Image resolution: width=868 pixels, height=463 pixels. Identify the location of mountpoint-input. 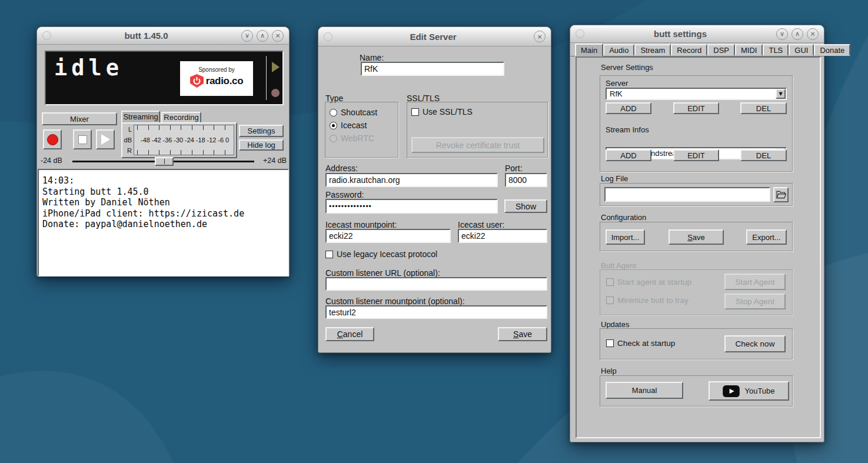
(388, 236).